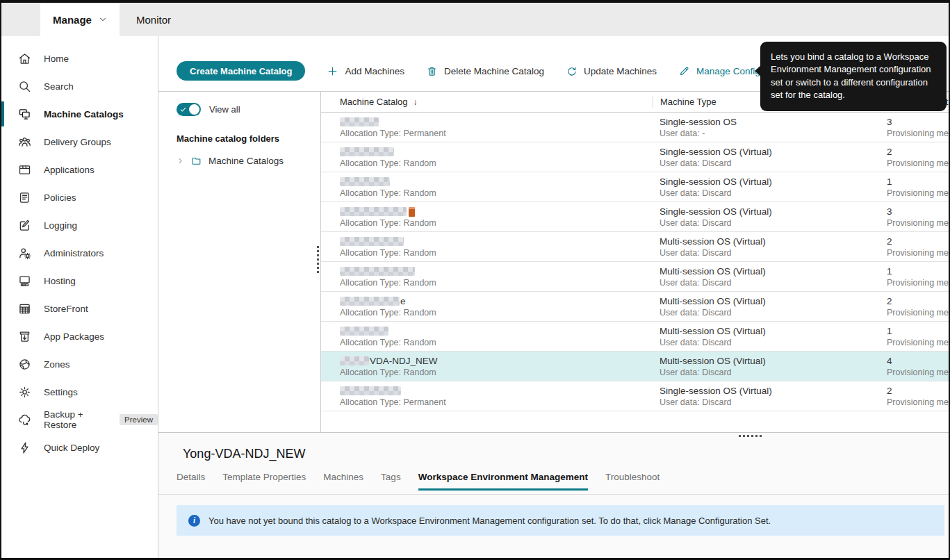 This screenshot has width=950, height=560. What do you see at coordinates (25, 420) in the screenshot?
I see `backup-restore-icon` at bounding box center [25, 420].